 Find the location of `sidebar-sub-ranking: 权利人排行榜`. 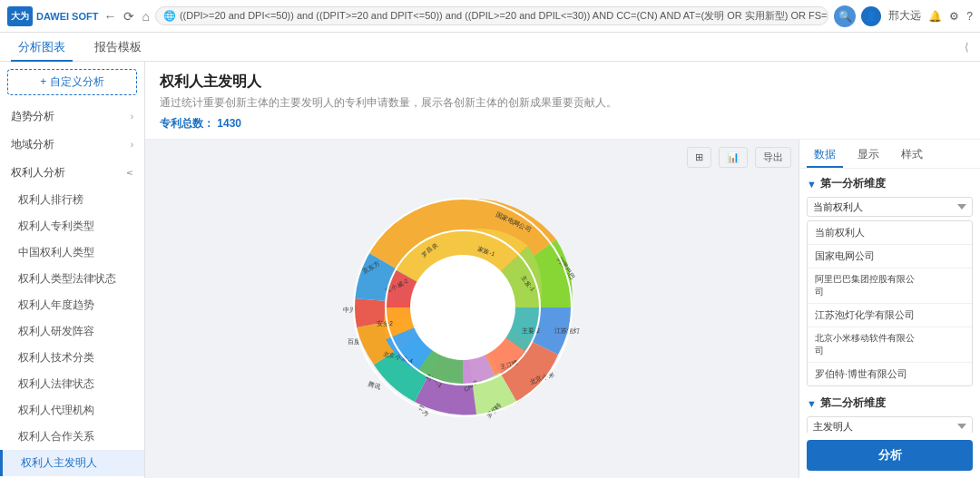

sidebar-sub-ranking: 权利人排行榜 is located at coordinates (73, 200).